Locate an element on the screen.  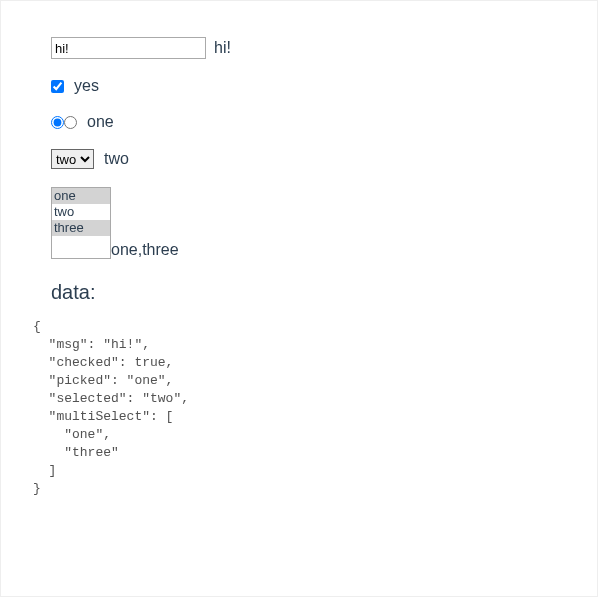
select-row: two two is located at coordinates (313, 159).